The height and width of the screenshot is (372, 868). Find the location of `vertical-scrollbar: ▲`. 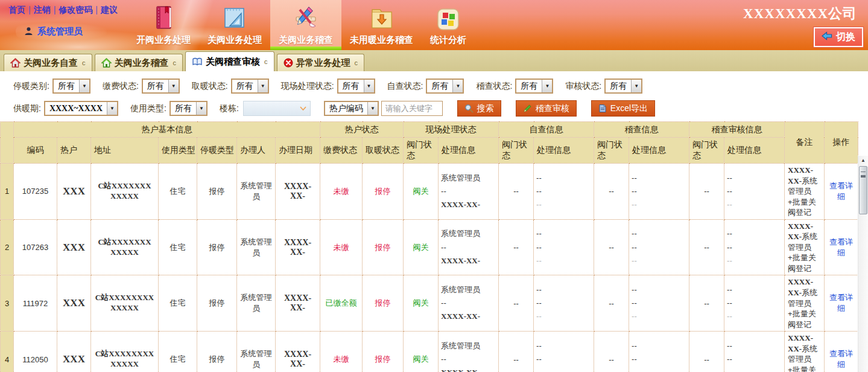

vertical-scrollbar: ▲ is located at coordinates (863, 264).